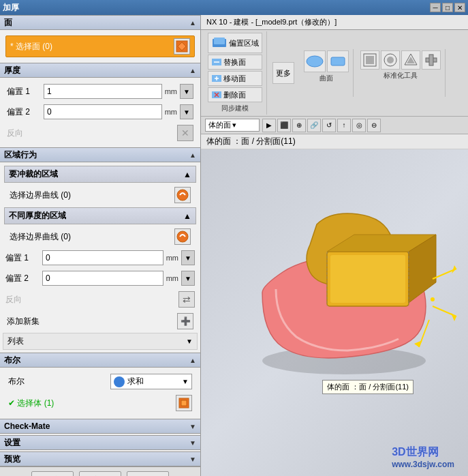 This screenshot has height=476, width=468. What do you see at coordinates (183, 237) in the screenshot?
I see `diff-curve-icon` at bounding box center [183, 237].